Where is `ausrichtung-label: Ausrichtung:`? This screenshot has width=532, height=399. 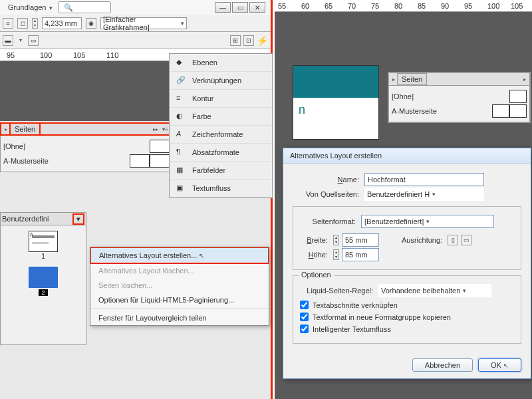 ausrichtung-label: Ausrichtung: is located at coordinates (422, 240).